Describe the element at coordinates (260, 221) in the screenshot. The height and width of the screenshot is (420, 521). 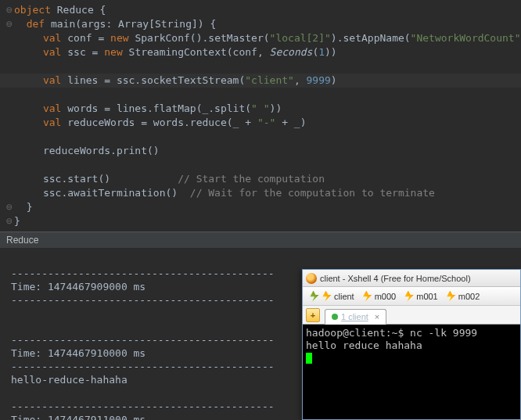
I see `code-line: ⊖}` at that location.